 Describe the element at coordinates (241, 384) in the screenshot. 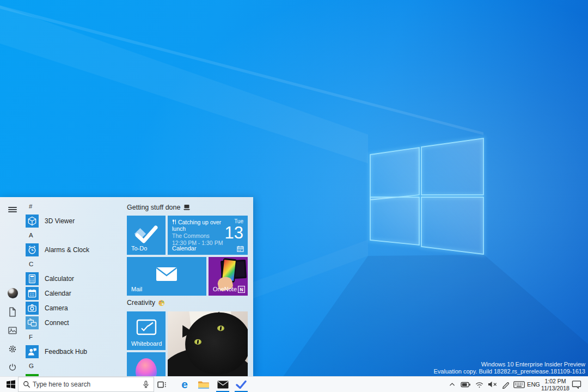

I see `todo-button` at that location.